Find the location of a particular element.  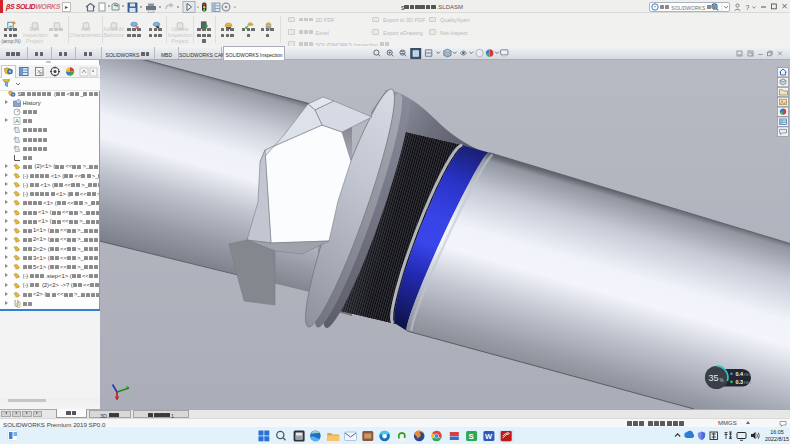

svg-text: 0.3 is located at coordinates (740, 382).